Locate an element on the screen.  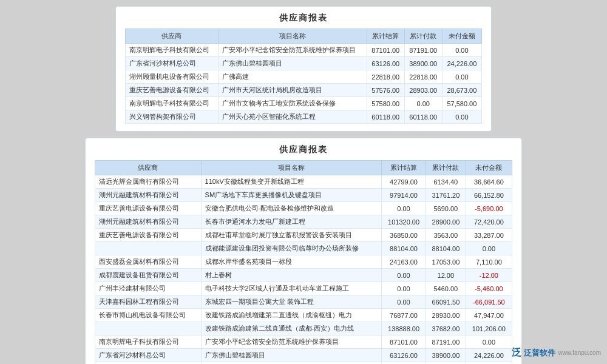
table-cell: 87191.00 is located at coordinates (446, 342).